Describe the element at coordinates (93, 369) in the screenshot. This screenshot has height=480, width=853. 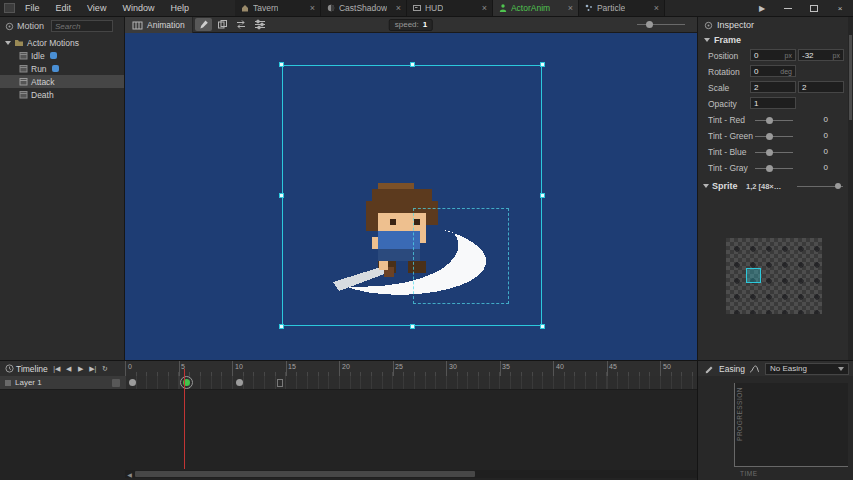
I see `skip-end-button: ▶|` at that location.